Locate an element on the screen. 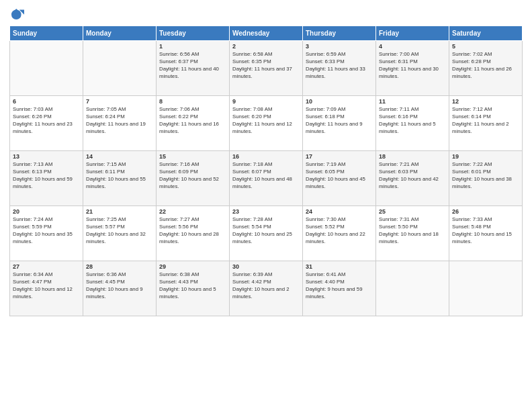  day-number: 3 is located at coordinates (339, 46).